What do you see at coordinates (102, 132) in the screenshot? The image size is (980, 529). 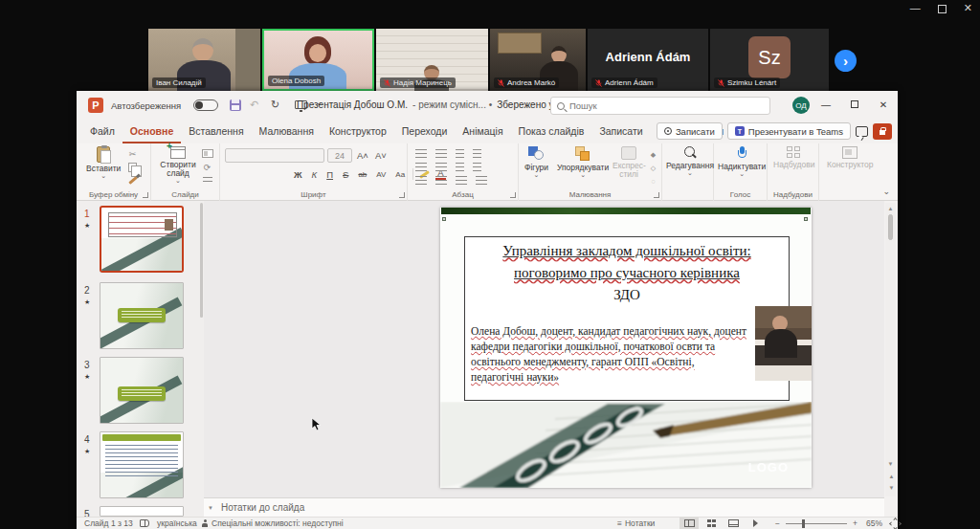 I see `tab-file: Файл` at bounding box center [102, 132].